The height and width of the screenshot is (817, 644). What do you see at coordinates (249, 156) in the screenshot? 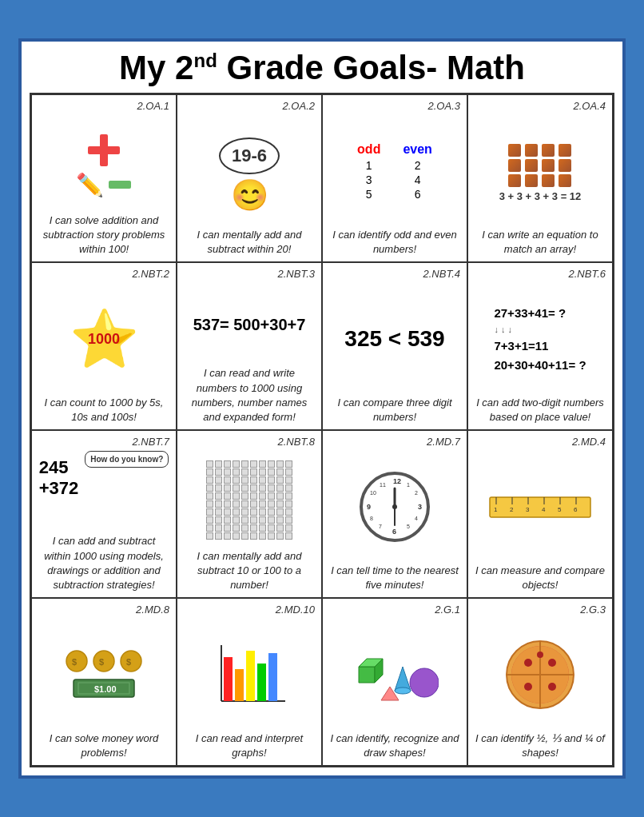
I see `thought-bubble: 19-6` at bounding box center [249, 156].